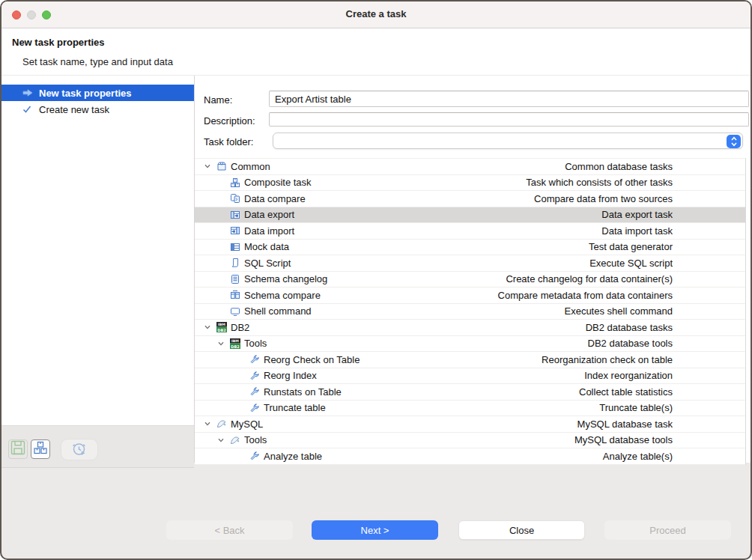 The height and width of the screenshot is (560, 752). I want to click on tree-row-label: Shell command, so click(278, 311).